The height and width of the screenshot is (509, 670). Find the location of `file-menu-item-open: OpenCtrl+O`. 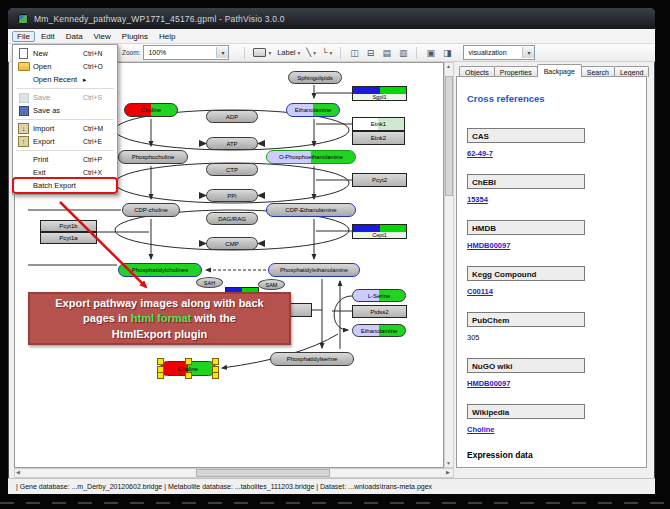

file-menu-item-open: OpenCtrl+O is located at coordinates (65, 66).